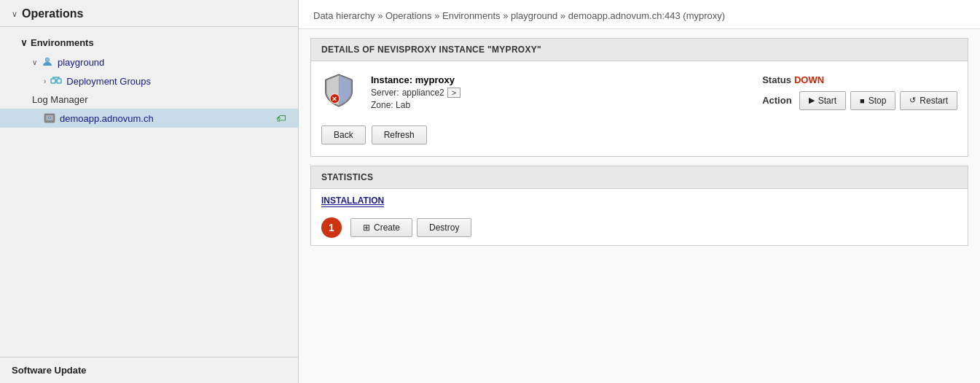  I want to click on tag-icon: 🏷, so click(281, 118).